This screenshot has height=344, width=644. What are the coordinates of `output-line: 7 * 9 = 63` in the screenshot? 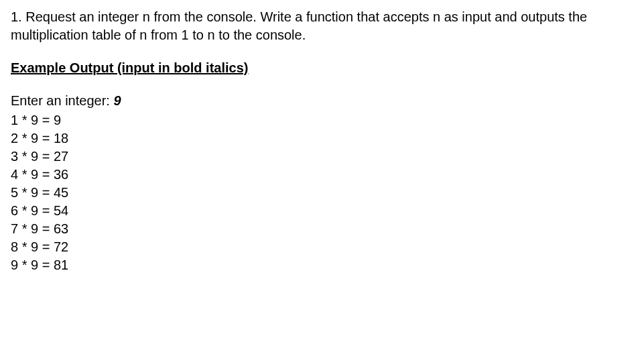 It's located at (322, 229).